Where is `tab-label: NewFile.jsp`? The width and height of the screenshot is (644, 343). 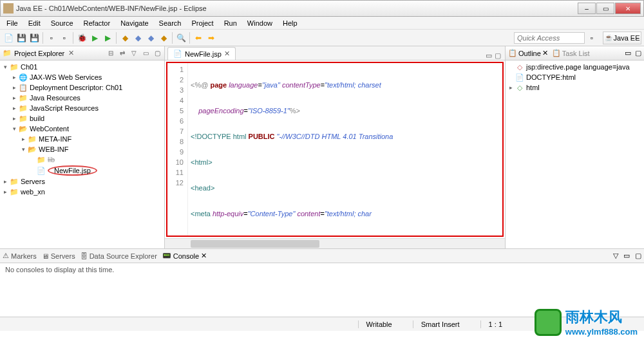
tab-label: NewFile.jsp is located at coordinates (204, 54).